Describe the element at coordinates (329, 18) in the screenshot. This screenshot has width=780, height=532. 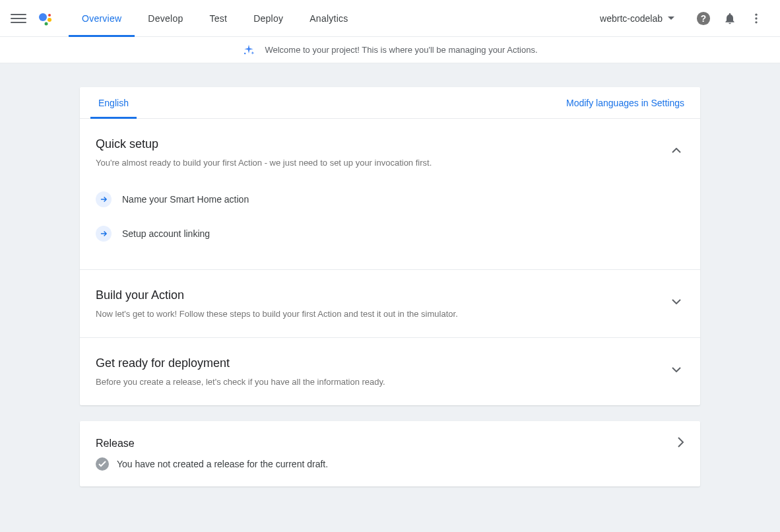
I see `tab-analytics: Analytics` at that location.